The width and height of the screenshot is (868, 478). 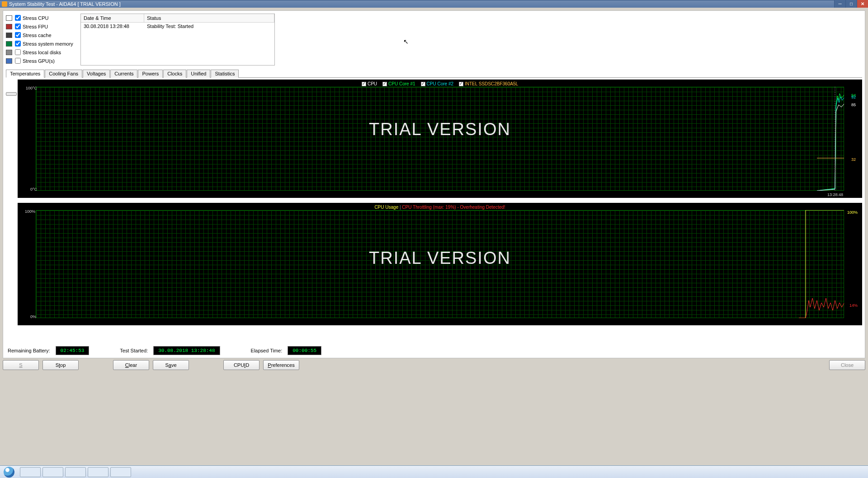 I want to click on value-label: 92, so click(x=854, y=97).